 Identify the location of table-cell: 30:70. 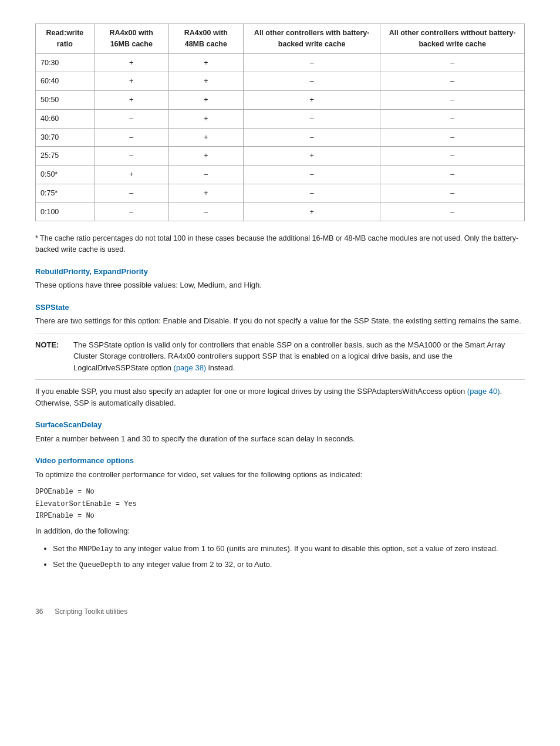
(65, 137).